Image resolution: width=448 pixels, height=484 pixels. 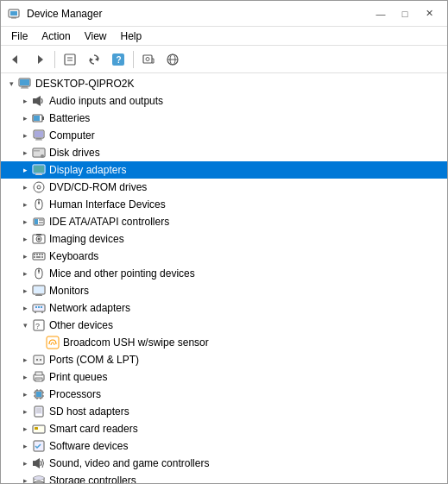 I want to click on title-bar-controls: — □ ✕, so click(x=405, y=14).